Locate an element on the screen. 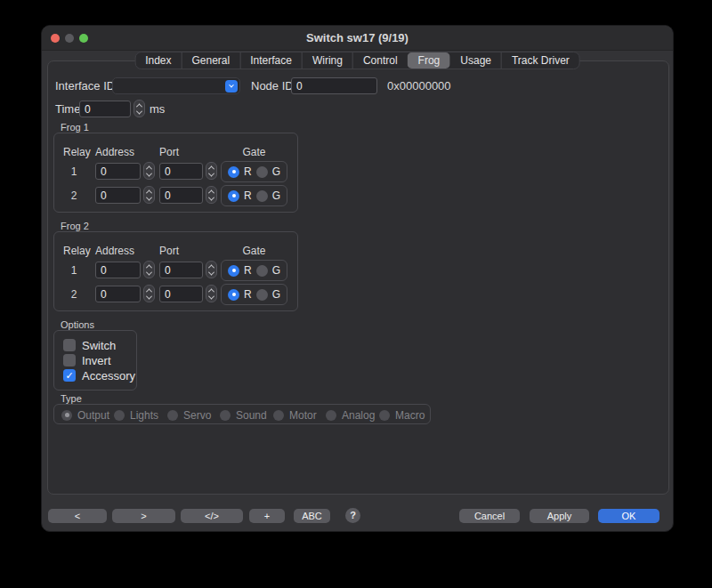 This screenshot has height=588, width=712. node-id-hex-value: 0x00000000 is located at coordinates (419, 85).